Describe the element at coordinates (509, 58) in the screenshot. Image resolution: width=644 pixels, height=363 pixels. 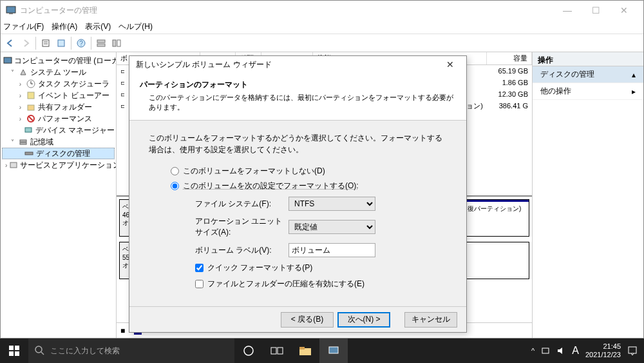
I see `col-capacity: 容量` at that location.